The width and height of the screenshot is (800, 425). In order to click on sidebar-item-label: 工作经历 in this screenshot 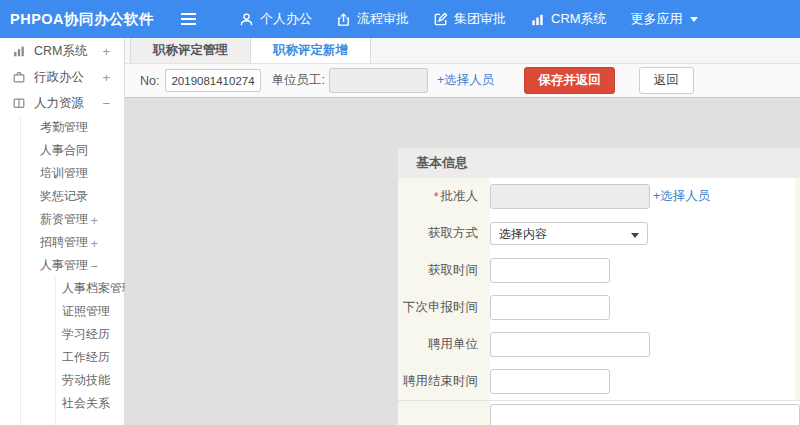, I will do `click(86, 358)`.